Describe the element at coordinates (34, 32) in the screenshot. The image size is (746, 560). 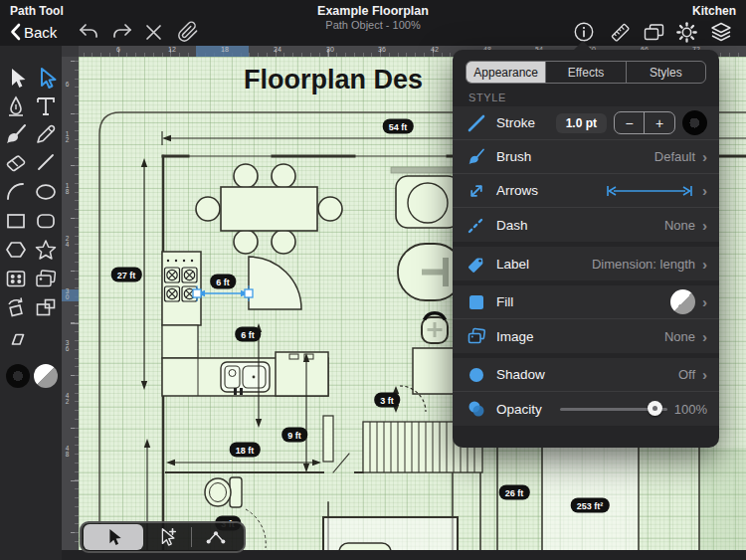
I see `back-button: Back` at that location.